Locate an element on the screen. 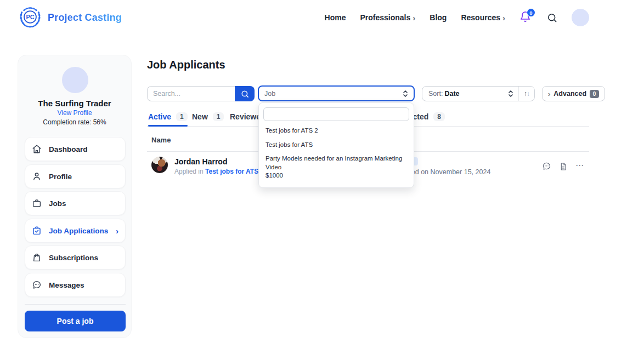  tab-active: Active 1 is located at coordinates (168, 117).